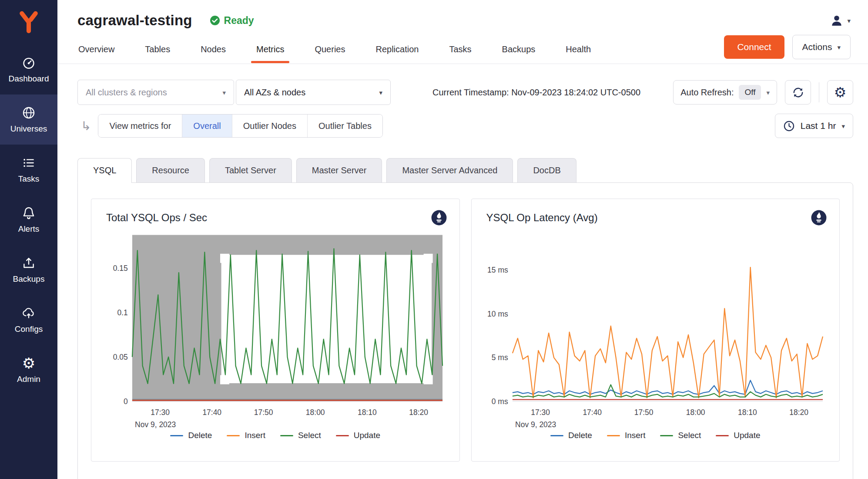  What do you see at coordinates (339, 170) in the screenshot?
I see `metric-tab-master-server: Master Server` at bounding box center [339, 170].